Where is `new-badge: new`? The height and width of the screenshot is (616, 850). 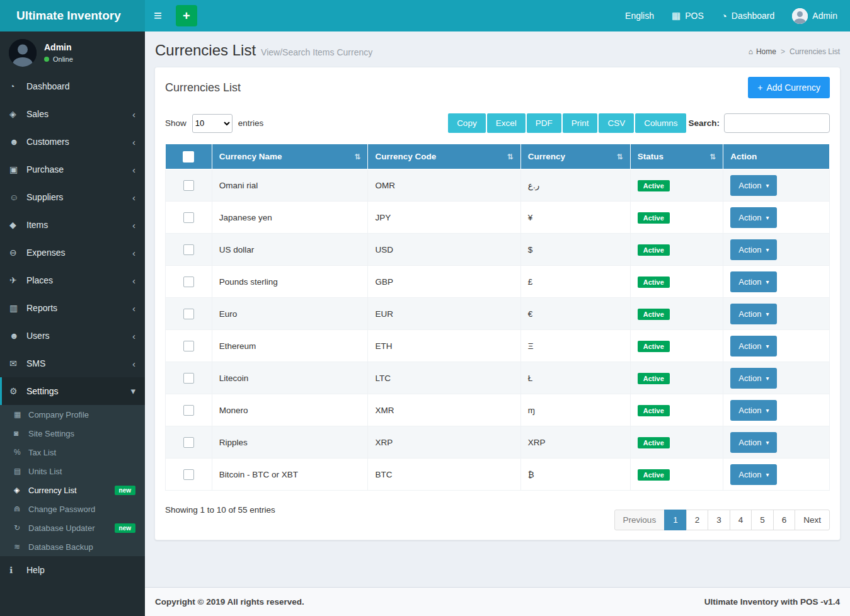
new-badge: new is located at coordinates (125, 528).